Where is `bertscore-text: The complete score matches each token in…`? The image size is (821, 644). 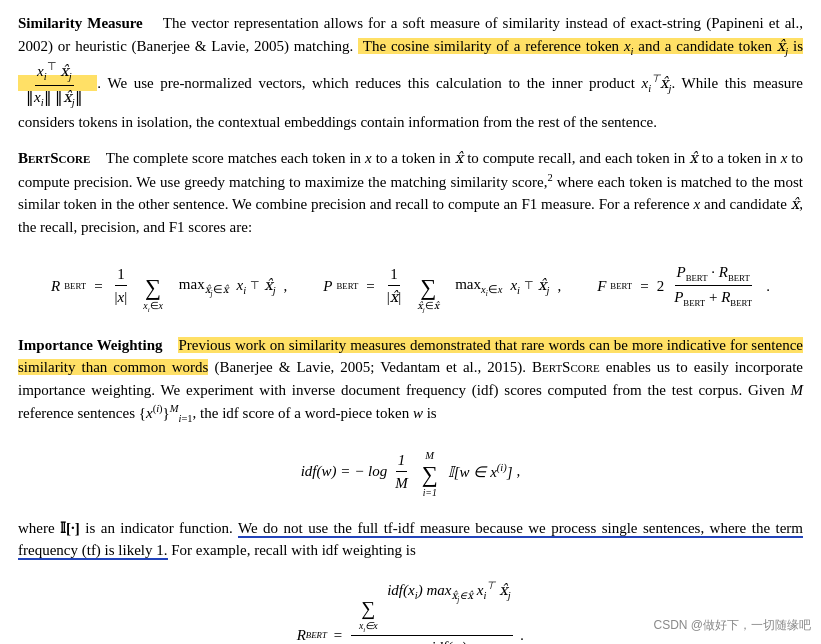 bertscore-text: The complete score matches each token in… is located at coordinates (410, 192).